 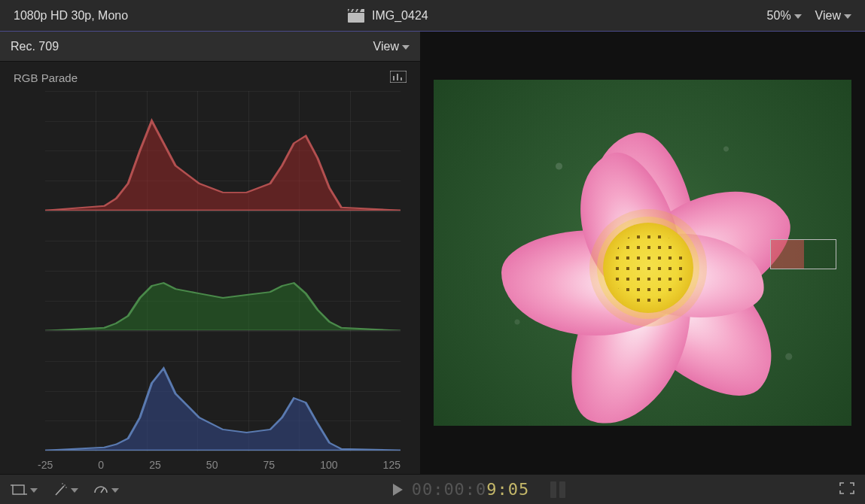 What do you see at coordinates (219, 465) in the screenshot?
I see `parade-x-axis: -25 0 25 50 75 100 125` at bounding box center [219, 465].